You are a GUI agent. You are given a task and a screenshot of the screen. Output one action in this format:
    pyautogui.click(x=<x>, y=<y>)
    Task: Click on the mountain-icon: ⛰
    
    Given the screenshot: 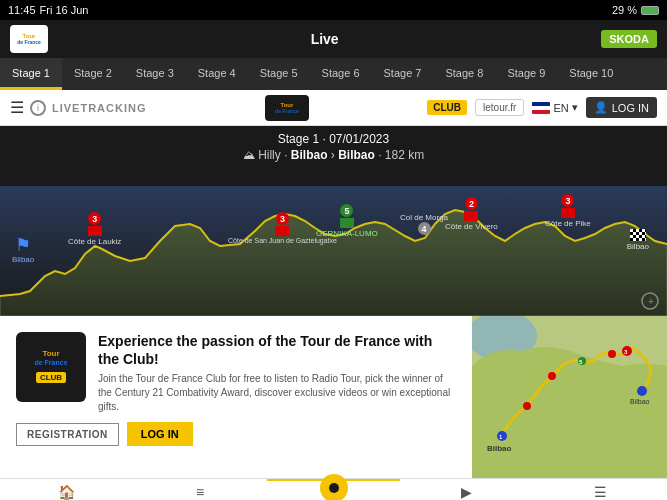 What is the action you would take?
    pyautogui.click(x=249, y=155)
    